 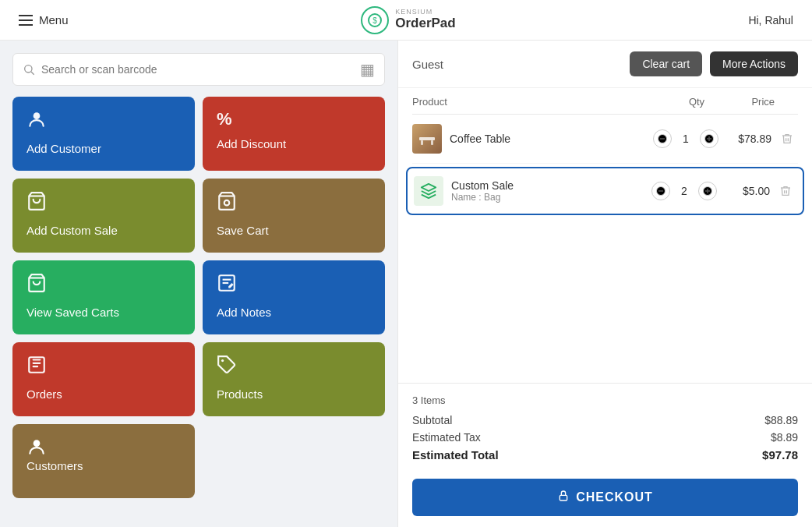 What do you see at coordinates (786, 191) in the screenshot?
I see `custom-sale-delete` at bounding box center [786, 191].